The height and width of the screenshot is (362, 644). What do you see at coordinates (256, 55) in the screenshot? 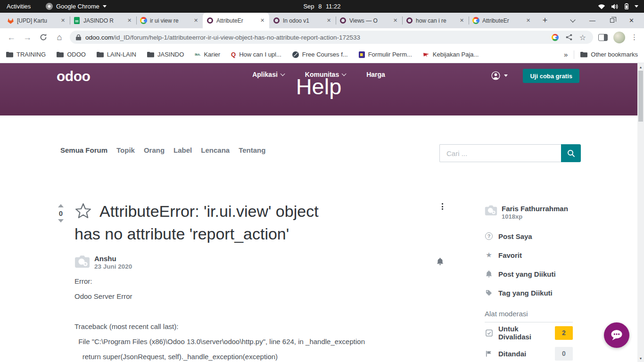
I see `bookmark-how-can-i-upload: Q How can I upl...` at bounding box center [256, 55].